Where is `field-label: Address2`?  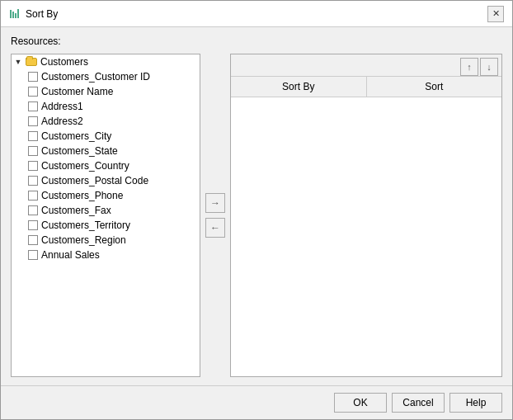
field-label: Address2 is located at coordinates (63, 121).